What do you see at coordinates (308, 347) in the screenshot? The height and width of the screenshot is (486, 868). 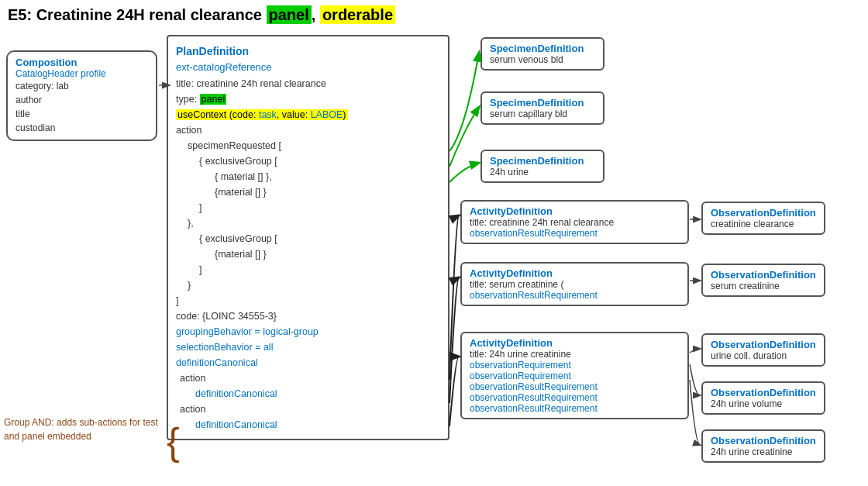 I see `selection-behavior: selectionBehavior = all` at bounding box center [308, 347].